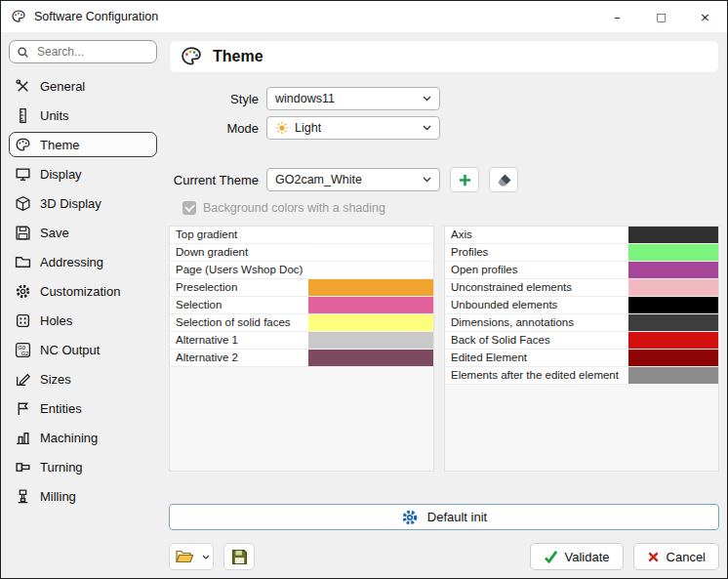 The width and height of the screenshot is (728, 579). I want to click on sidebar-item-addressing: Addressing, so click(83, 262).